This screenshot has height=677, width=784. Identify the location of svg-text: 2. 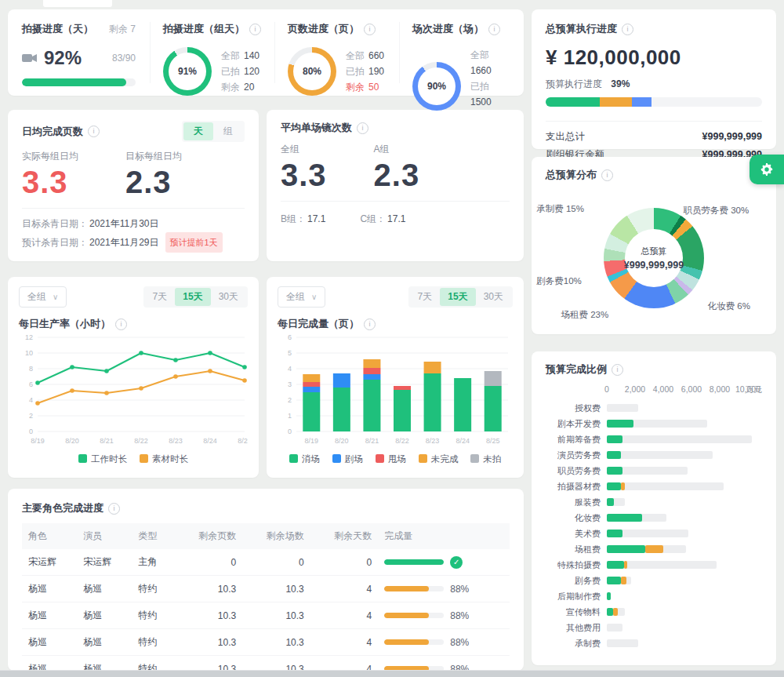
(31, 416).